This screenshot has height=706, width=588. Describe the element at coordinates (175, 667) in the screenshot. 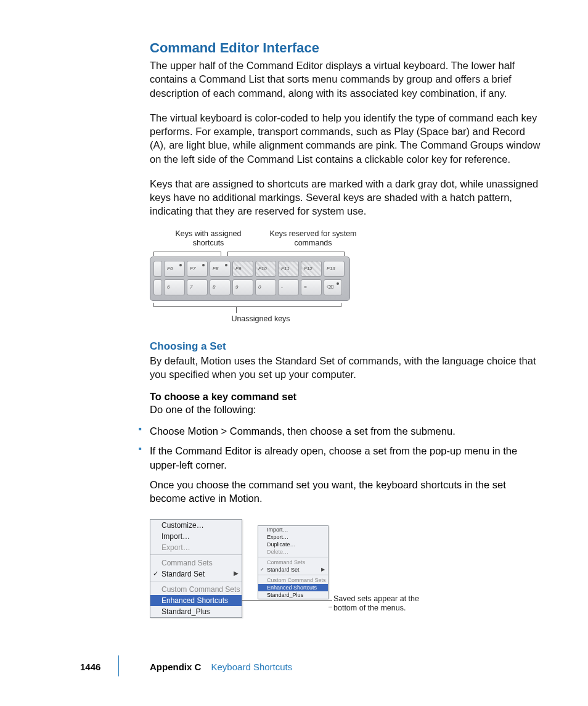

I see `footer-appendix: Appendix C` at that location.